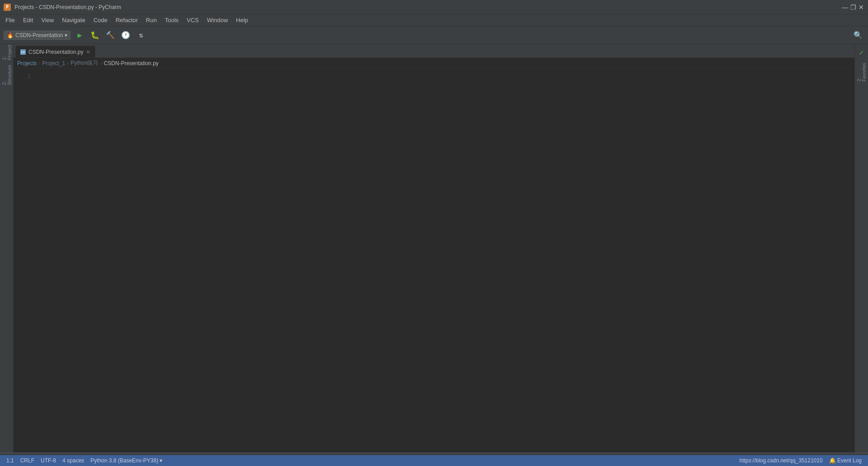 The image size is (868, 466). What do you see at coordinates (858, 35) in the screenshot?
I see `search-everywhere-button: 🔍` at bounding box center [858, 35].